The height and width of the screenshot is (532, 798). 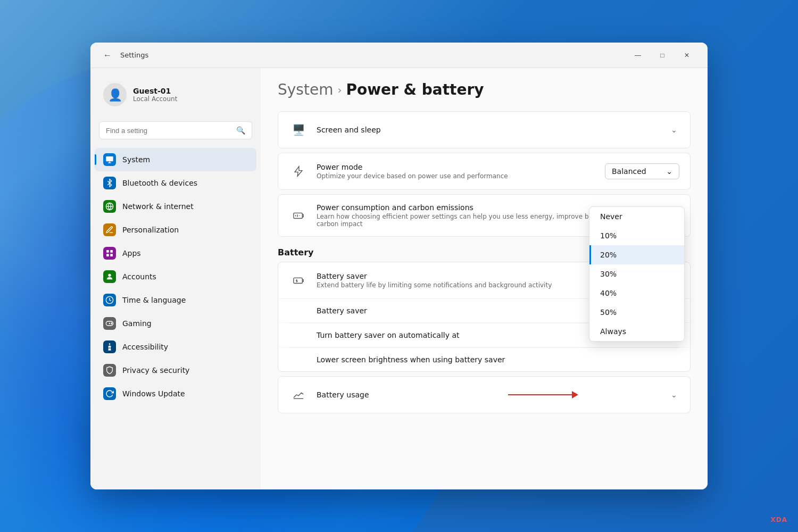 I want to click on user-profile: 👤 Guest-01 Local Account, so click(x=176, y=95).